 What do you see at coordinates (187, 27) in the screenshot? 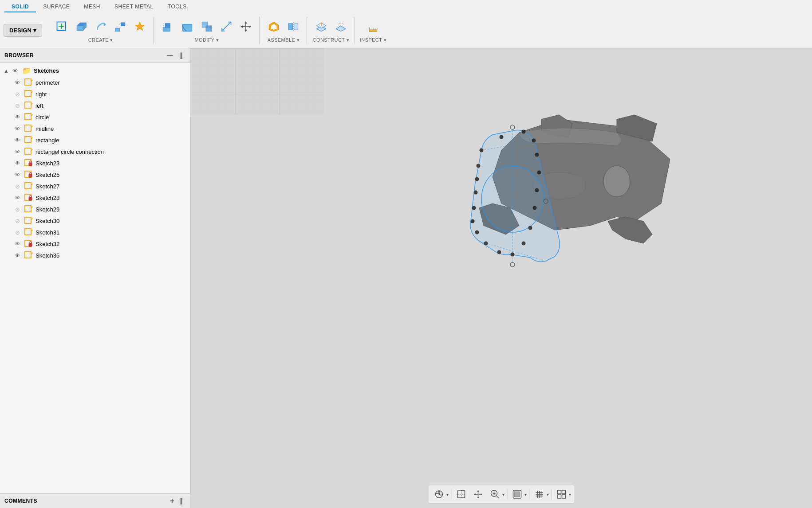
I see `fillet-button` at bounding box center [187, 27].